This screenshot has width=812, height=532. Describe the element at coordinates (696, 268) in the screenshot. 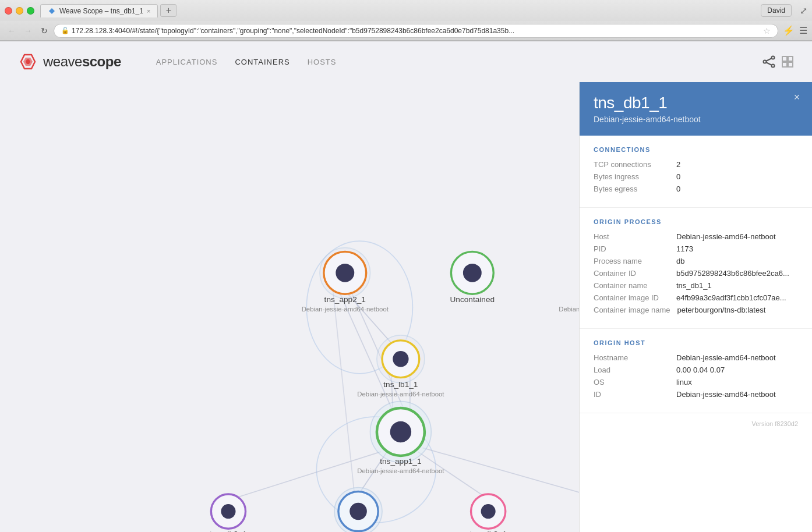

I see `origin-process-section: ORIGIN PROCESS Host Debian-jessie-amd64-…` at that location.